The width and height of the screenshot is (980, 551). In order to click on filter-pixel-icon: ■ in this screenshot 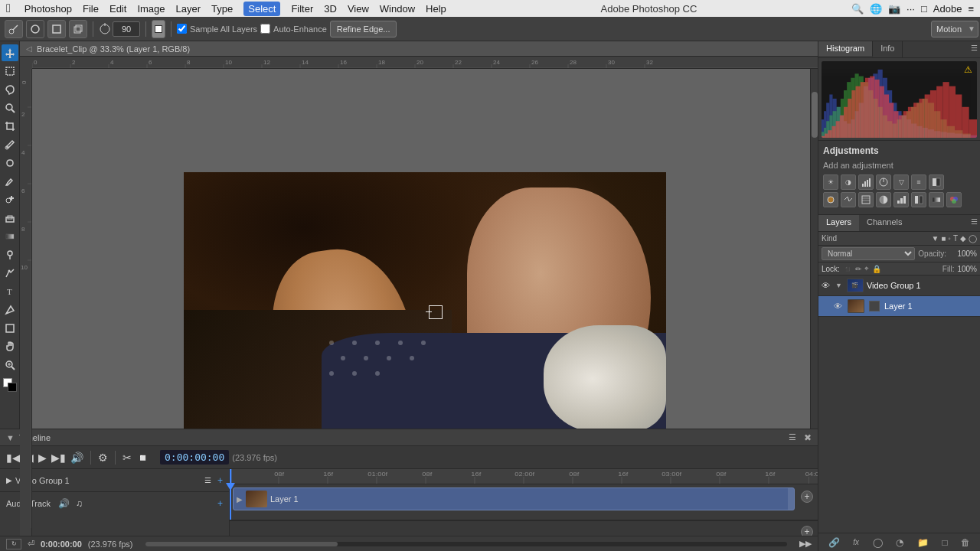, I will do `click(943, 239)`.